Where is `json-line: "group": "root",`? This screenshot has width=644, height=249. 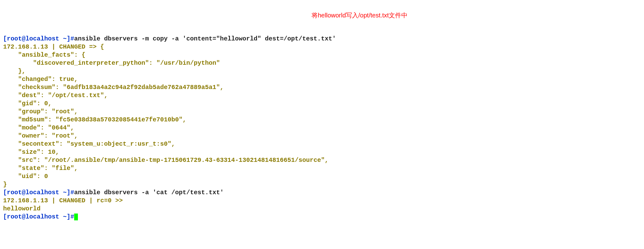 json-line: "group": "root", is located at coordinates (41, 111).